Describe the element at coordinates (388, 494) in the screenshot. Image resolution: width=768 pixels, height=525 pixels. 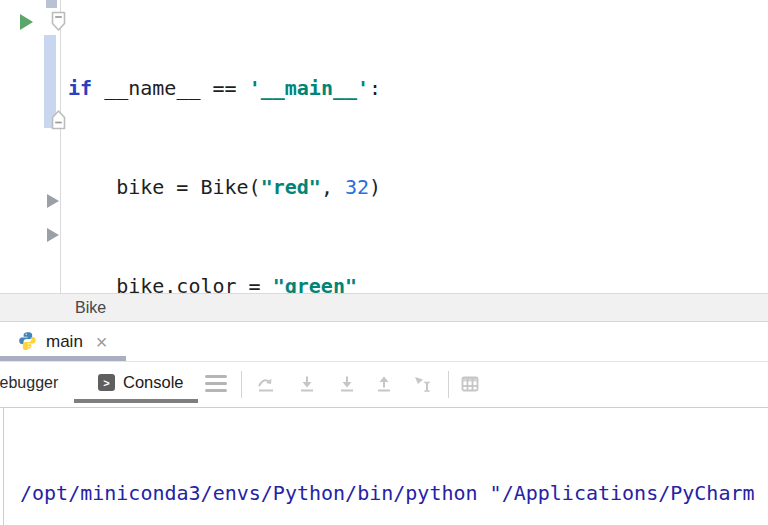
I see `console-line: /opt/miniconda3/envs/Python/bin/python "…` at that location.